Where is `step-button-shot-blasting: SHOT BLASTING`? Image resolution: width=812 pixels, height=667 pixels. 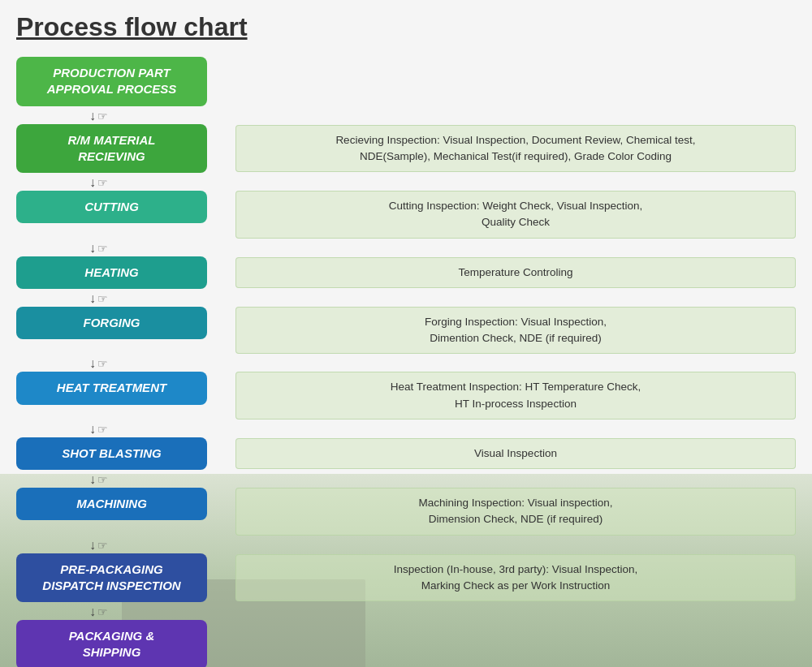
step-button-shot-blasting: SHOT BLASTING is located at coordinates (112, 454).